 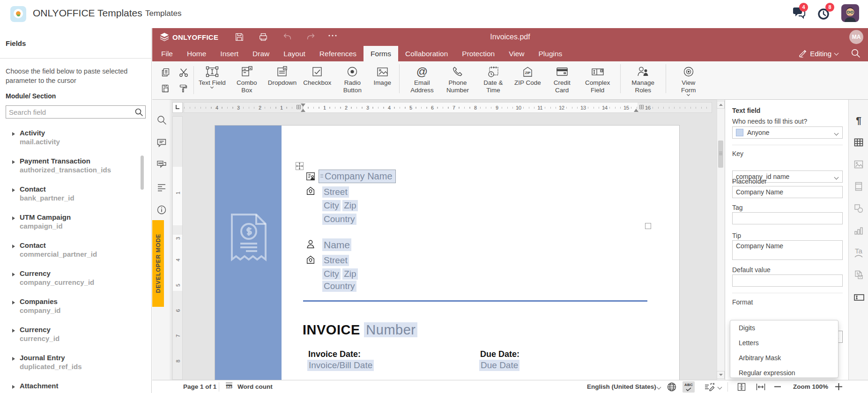 What do you see at coordinates (850, 13) in the screenshot?
I see `user-avatar` at bounding box center [850, 13].